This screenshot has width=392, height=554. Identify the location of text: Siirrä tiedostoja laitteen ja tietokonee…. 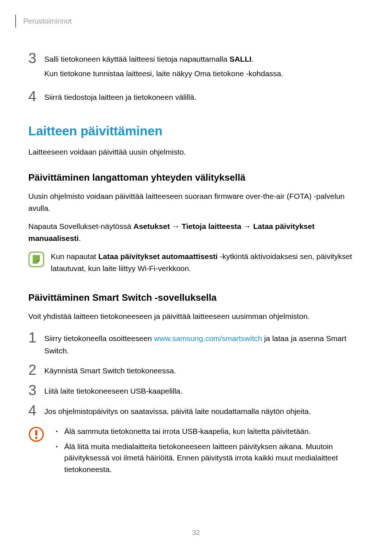
(121, 97).